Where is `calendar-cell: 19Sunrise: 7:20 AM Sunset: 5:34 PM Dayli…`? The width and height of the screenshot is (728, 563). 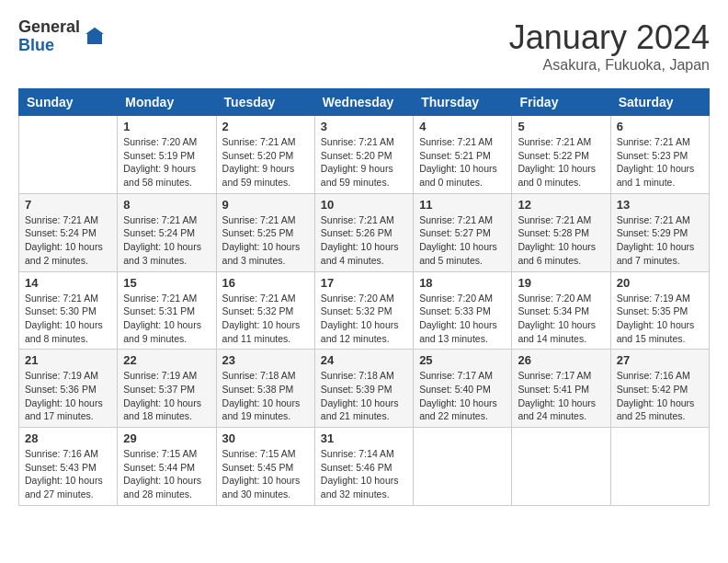 calendar-cell: 19Sunrise: 7:20 AM Sunset: 5:34 PM Dayli… is located at coordinates (561, 311).